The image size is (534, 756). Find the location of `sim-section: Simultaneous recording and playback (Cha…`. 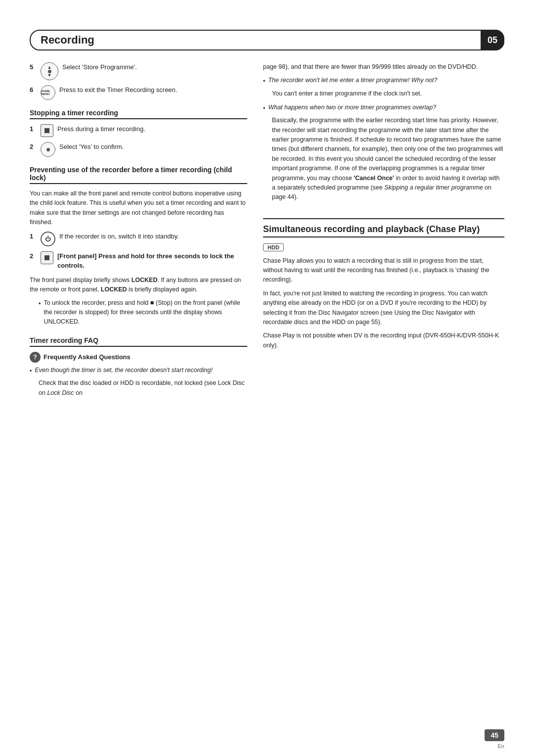

sim-section: Simultaneous recording and playback (Cha… is located at coordinates (384, 284).